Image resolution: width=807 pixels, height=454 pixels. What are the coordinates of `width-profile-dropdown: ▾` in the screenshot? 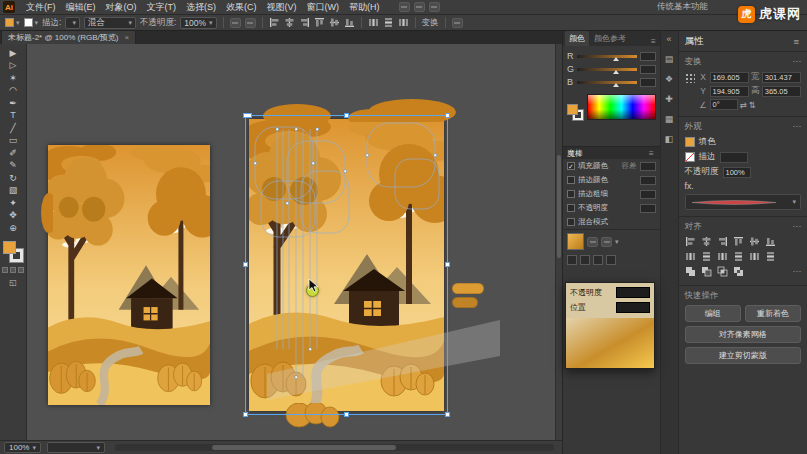 It's located at (743, 202).